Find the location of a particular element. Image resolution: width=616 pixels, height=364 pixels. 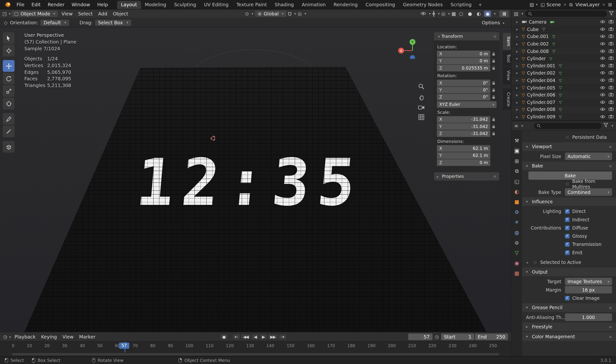

color-management-section-header: ▾ Color Management ≡ is located at coordinates (569, 337).